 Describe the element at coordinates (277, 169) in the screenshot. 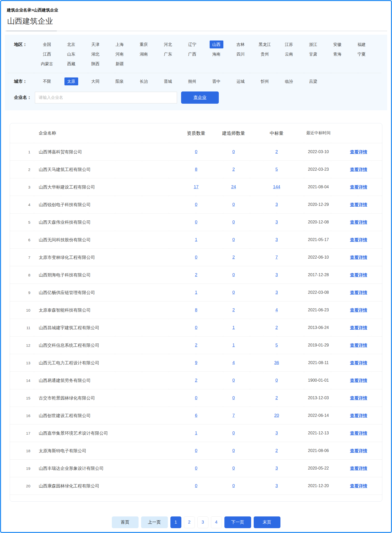

I see `bid-count-link: 5` at that location.